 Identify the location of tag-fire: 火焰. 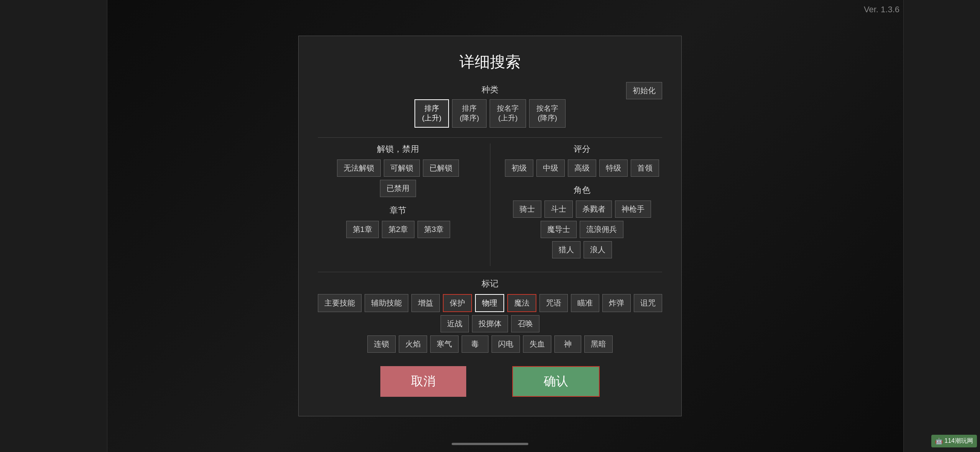
(413, 344).